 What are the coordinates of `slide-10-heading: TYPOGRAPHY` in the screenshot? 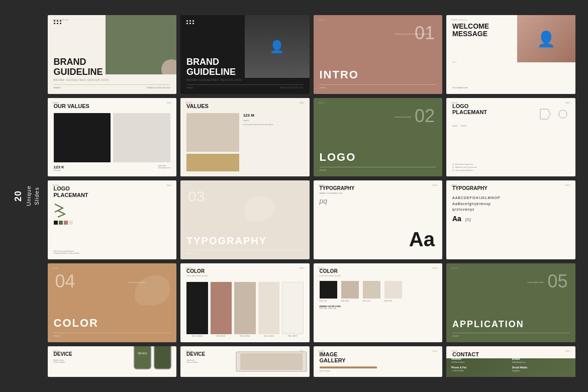 It's located at (245, 241).